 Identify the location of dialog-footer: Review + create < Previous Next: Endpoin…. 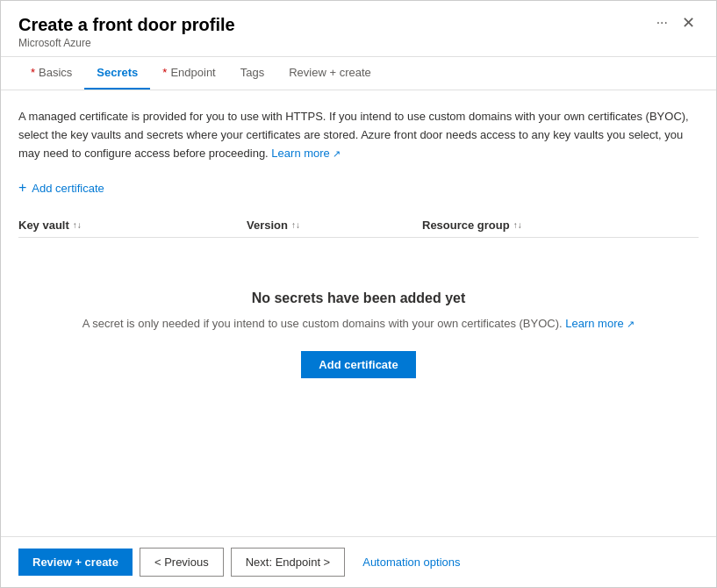
(358, 562).